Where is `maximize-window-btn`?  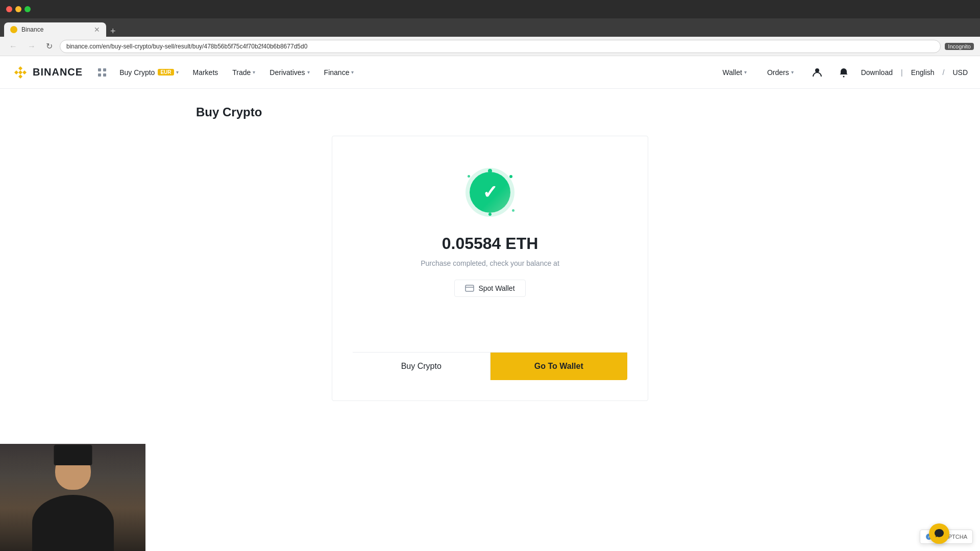
maximize-window-btn is located at coordinates (28, 9).